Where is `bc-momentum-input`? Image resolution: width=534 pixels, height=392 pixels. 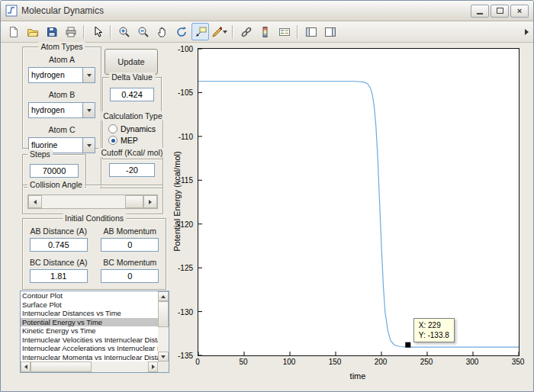 bc-momentum-input is located at coordinates (130, 276).